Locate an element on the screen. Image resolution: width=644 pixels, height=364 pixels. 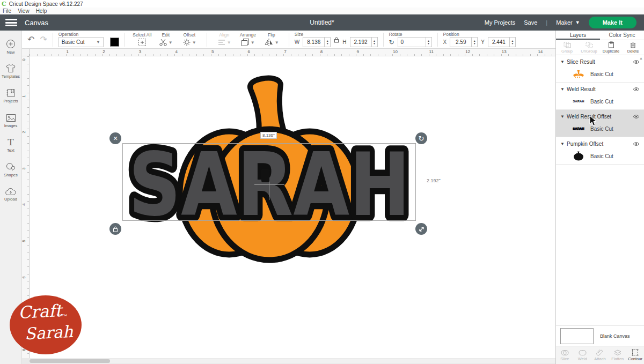
sidebar-item-new: New is located at coordinates (11, 47).